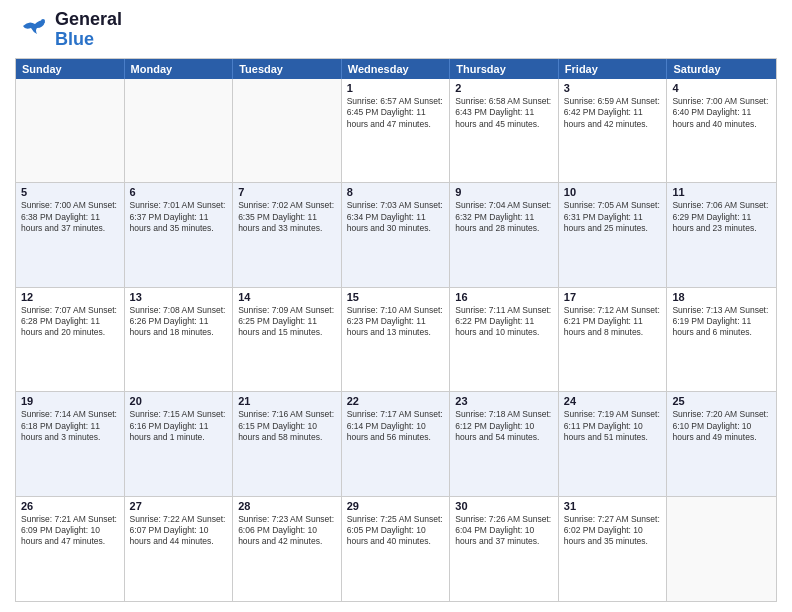 This screenshot has height=612, width=792. Describe the element at coordinates (288, 444) in the screenshot. I see `day-cell-21: 21Sunrise: 7:16 AM Sunset: 6:15 PM Dayli…` at that location.